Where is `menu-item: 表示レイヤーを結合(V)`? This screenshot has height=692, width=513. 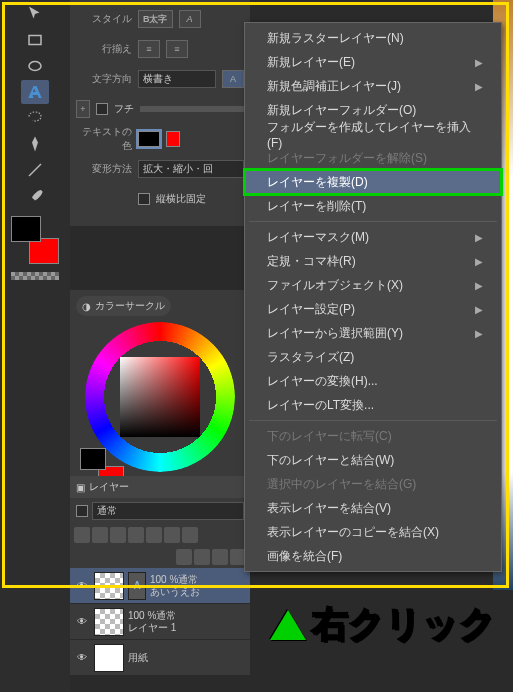
menu-item: 表示レイヤーを結合(V) is located at coordinates (373, 508).